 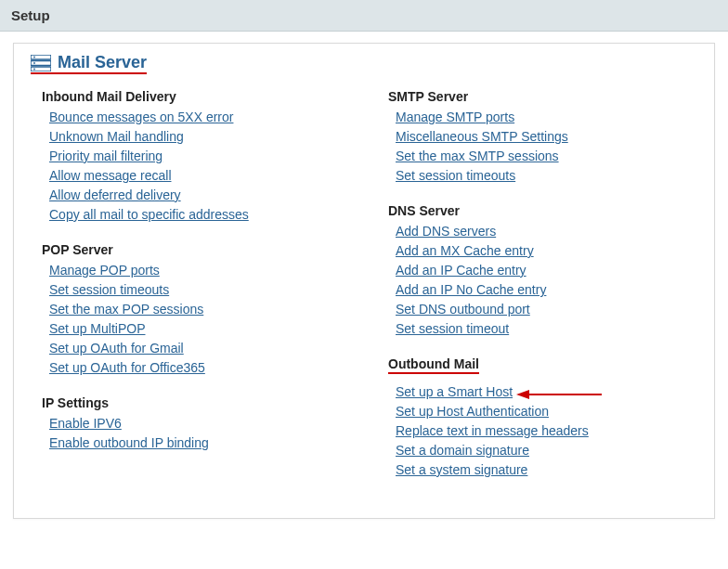 I want to click on link-outbound-ip-binding: Enable outbound IP binding, so click(x=129, y=443).